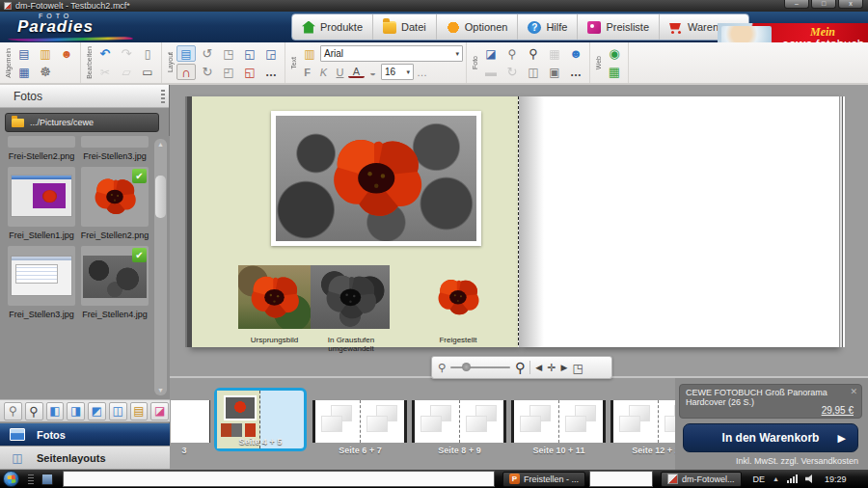 This screenshot has width=868, height=488. What do you see at coordinates (555, 54) in the screenshot?
I see `calendar-icon` at bounding box center [555, 54].